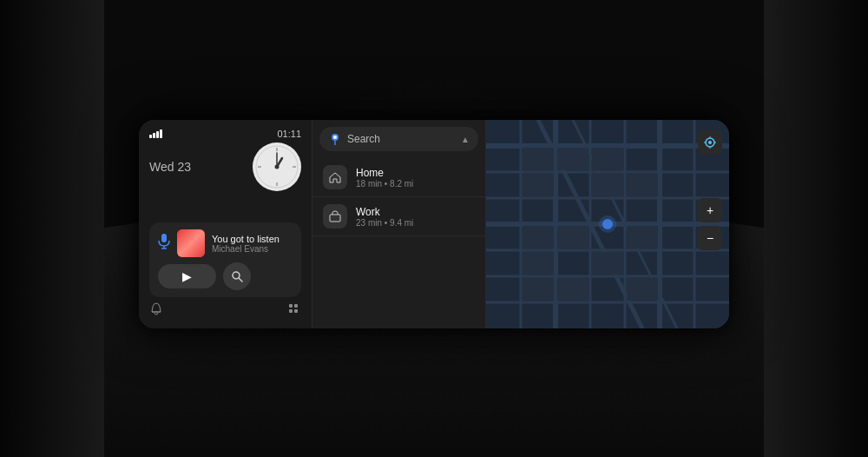 The image size is (868, 457). Describe the element at coordinates (710, 142) in the screenshot. I see `location-button` at that location.